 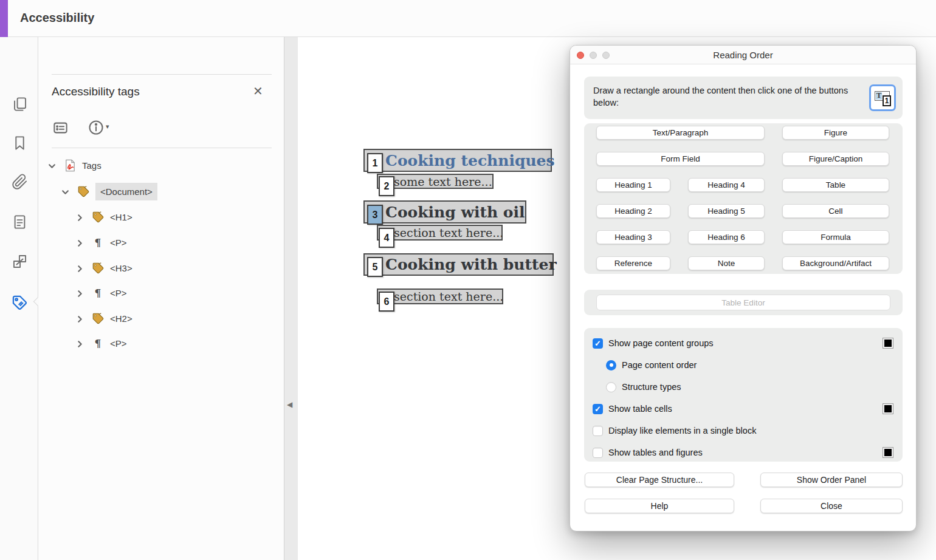 What do you see at coordinates (598, 453) in the screenshot?
I see `show-tables-figures-checkbox` at bounding box center [598, 453].